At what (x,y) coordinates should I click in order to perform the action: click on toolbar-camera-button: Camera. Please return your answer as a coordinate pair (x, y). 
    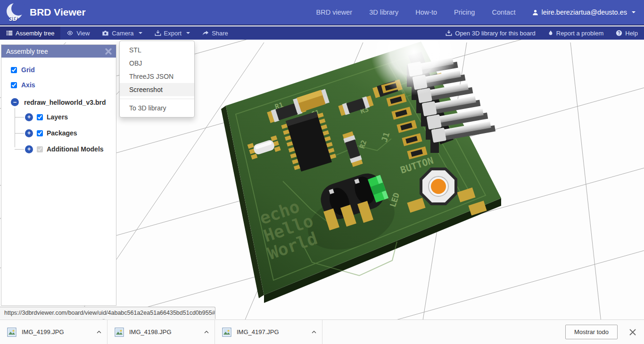
    Looking at the image, I should click on (122, 33).